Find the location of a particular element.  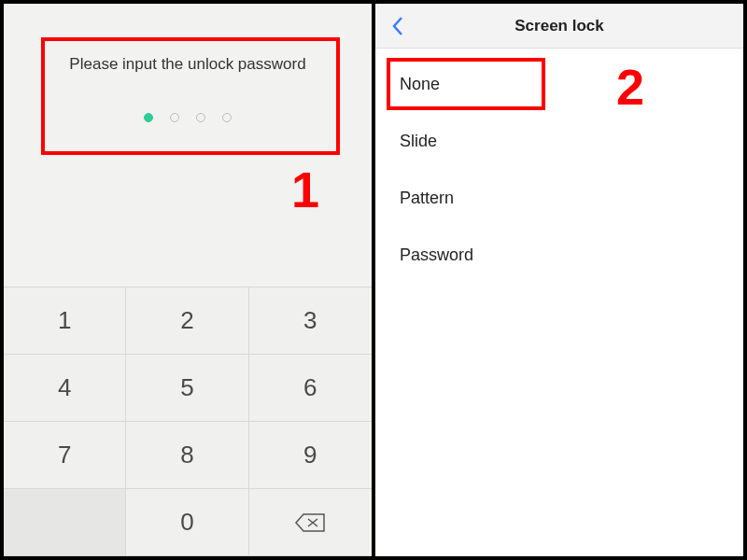

unlock-prompt: Please input the unlock password is located at coordinates (188, 64).